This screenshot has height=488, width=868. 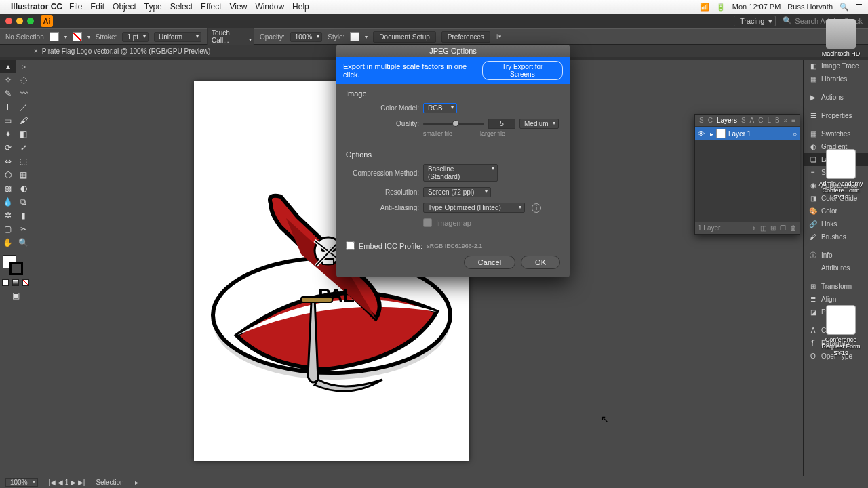 What do you see at coordinates (490, 262) in the screenshot?
I see `cancel-button: Cancel` at bounding box center [490, 262].